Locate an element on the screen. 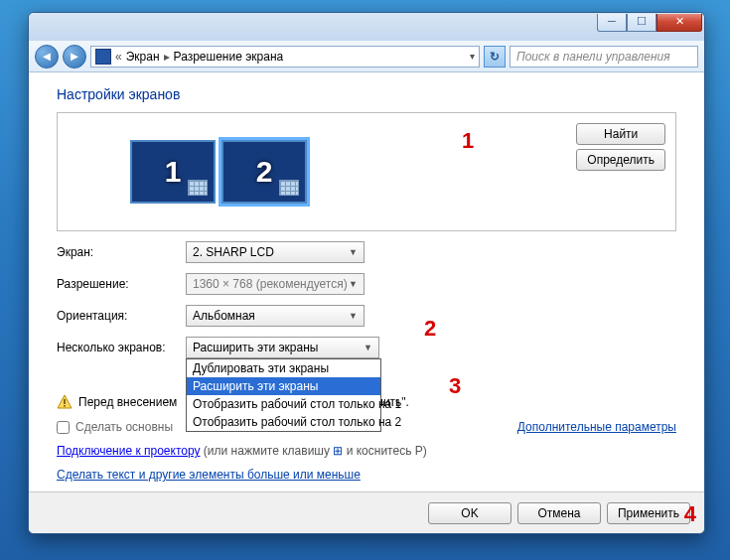 This screenshot has width=730, height=560. projector-hint-b: и коснитесь P) is located at coordinates (387, 451).